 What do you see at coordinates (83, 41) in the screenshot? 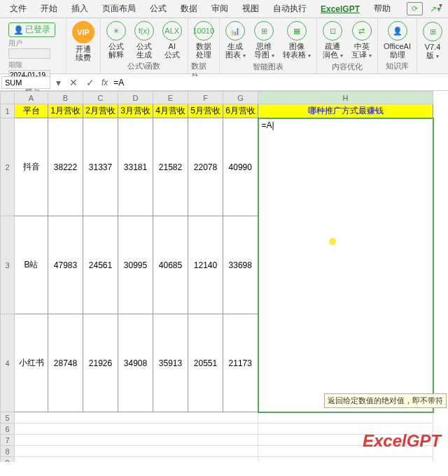
I see `vip-button: VIP 开通 续费` at bounding box center [83, 41].